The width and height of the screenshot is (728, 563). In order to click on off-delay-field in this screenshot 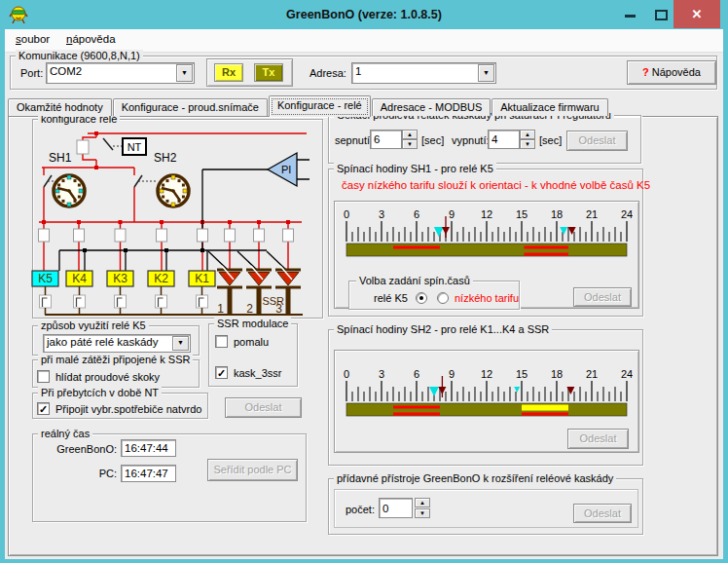, I will do `click(504, 139)`.